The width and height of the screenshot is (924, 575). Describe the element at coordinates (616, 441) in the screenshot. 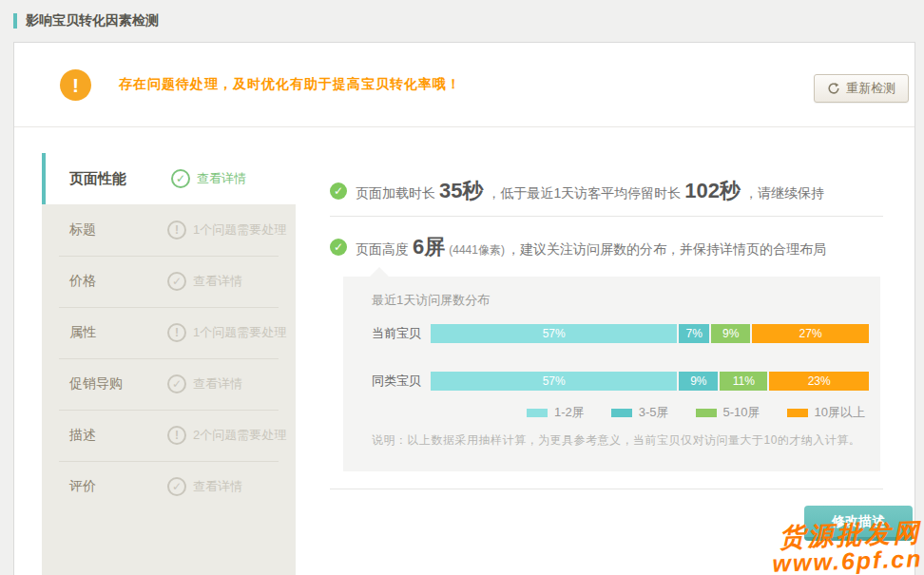

I see `chart-note: 说明：以上数据采用抽样计算，为更具参考意义，当前宝贝仅对访问量大于10的才纳入计…` at that location.